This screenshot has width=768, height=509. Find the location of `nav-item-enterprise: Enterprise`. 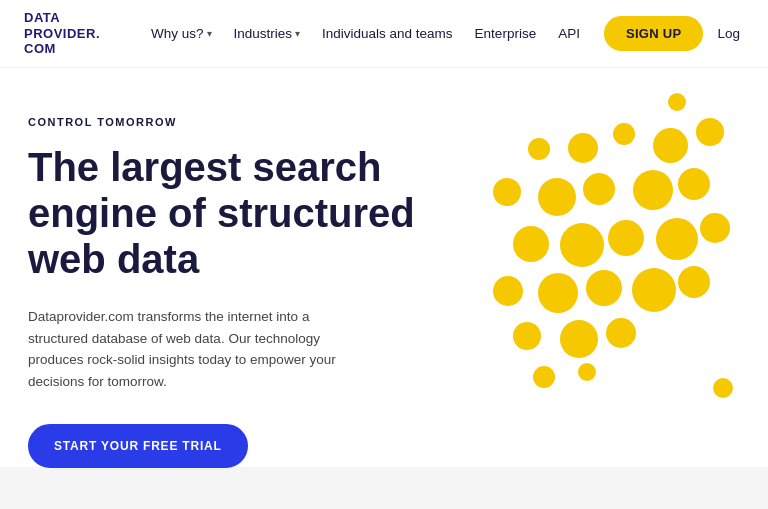

nav-item-enterprise: Enterprise is located at coordinates (506, 34).